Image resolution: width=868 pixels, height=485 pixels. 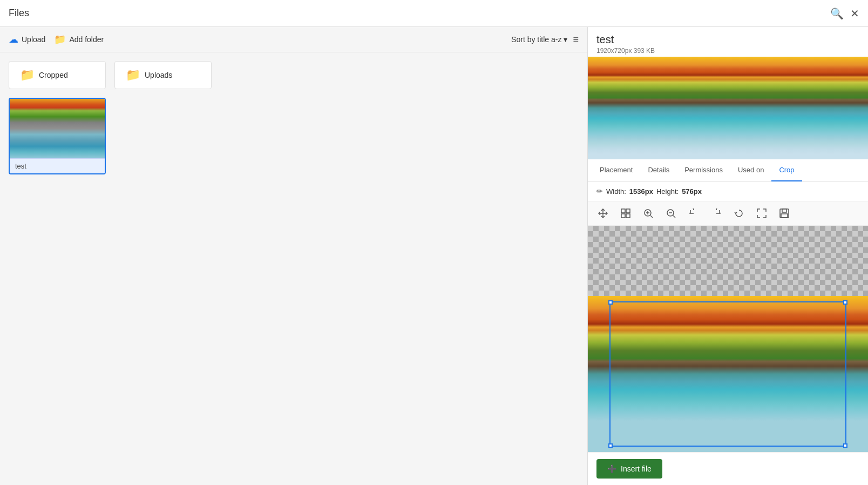 I want to click on crop-preview, so click(x=728, y=374).